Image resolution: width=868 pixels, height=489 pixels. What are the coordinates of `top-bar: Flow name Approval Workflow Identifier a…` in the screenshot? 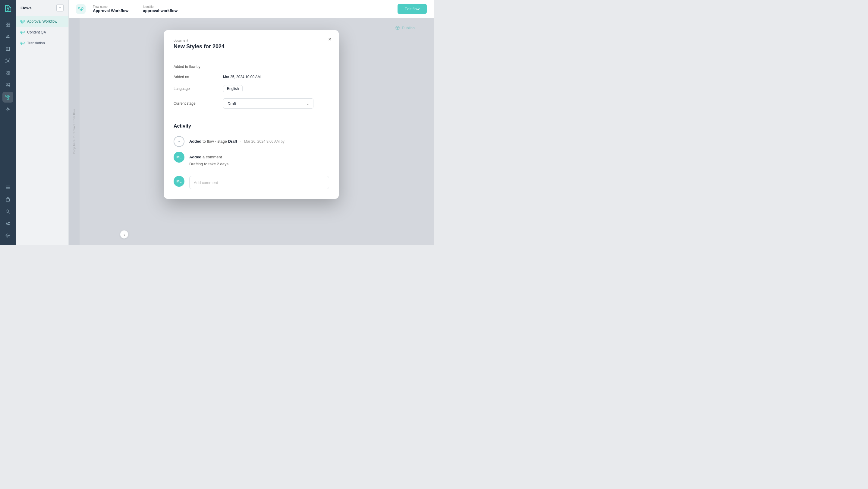 It's located at (251, 9).